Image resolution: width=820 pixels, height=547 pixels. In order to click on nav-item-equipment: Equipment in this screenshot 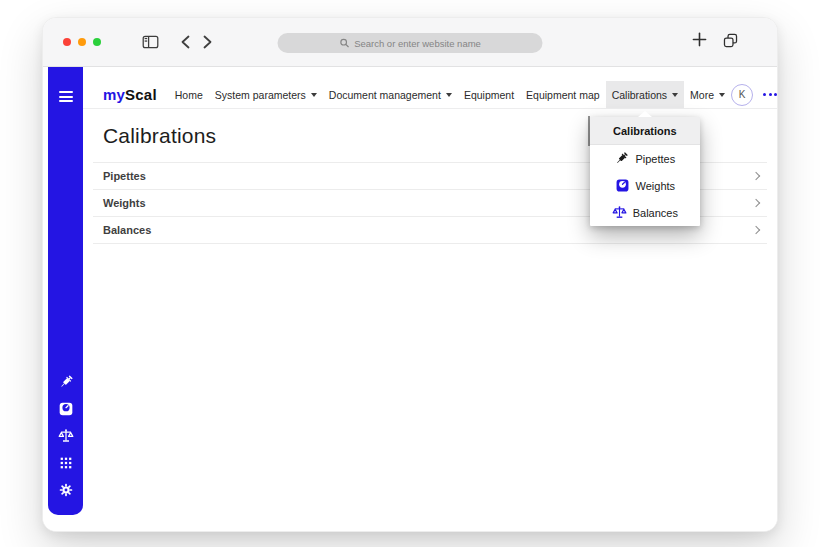, I will do `click(489, 94)`.